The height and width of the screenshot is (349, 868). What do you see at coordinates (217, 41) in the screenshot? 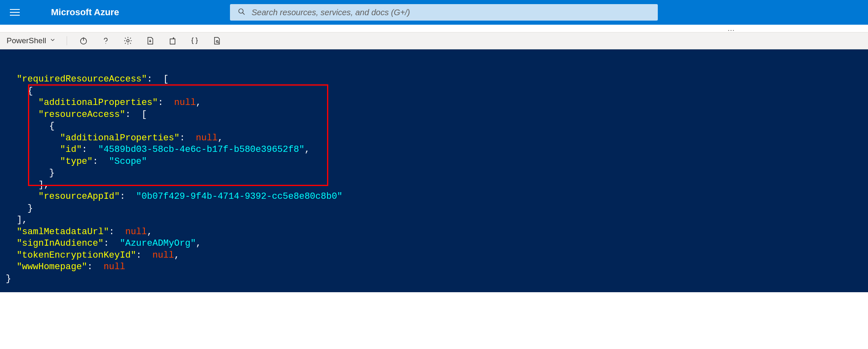
I see `file-preview-icon` at bounding box center [217, 41].